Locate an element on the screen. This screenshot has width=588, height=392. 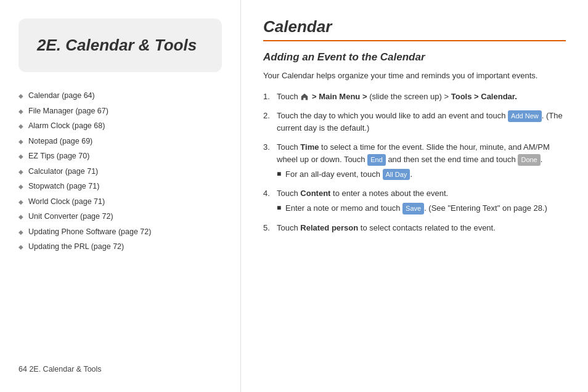
list-item: ◆ EZ Tips (page 70) is located at coordinates (120, 157).